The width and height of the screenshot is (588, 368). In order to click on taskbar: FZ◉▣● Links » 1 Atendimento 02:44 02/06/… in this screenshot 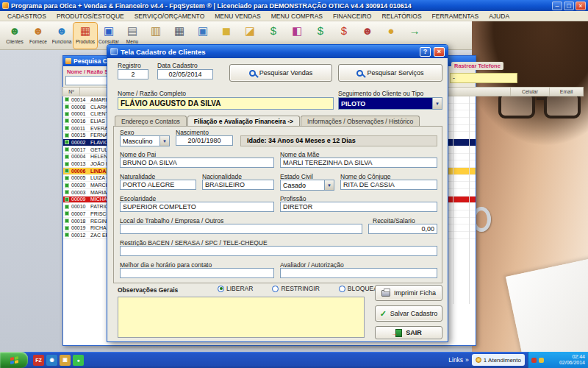, I will do `click(294, 360)`.